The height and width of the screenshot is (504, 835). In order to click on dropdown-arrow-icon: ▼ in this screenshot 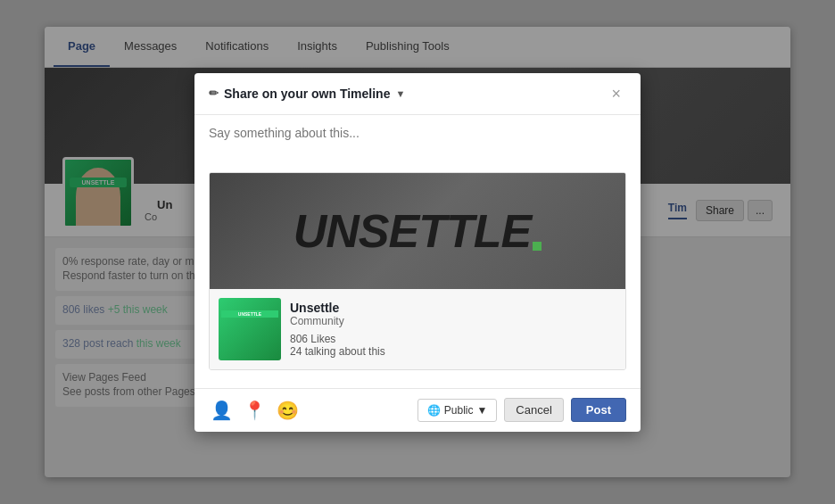, I will do `click(400, 94)`.